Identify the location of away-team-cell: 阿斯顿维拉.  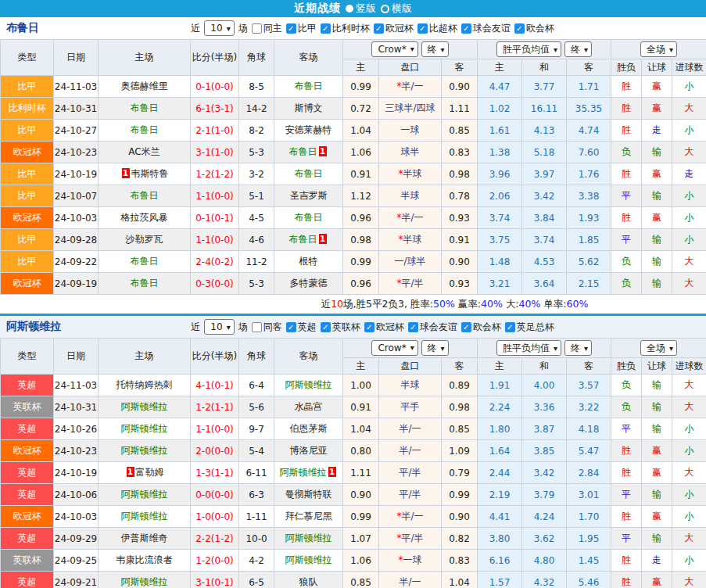
(309, 561).